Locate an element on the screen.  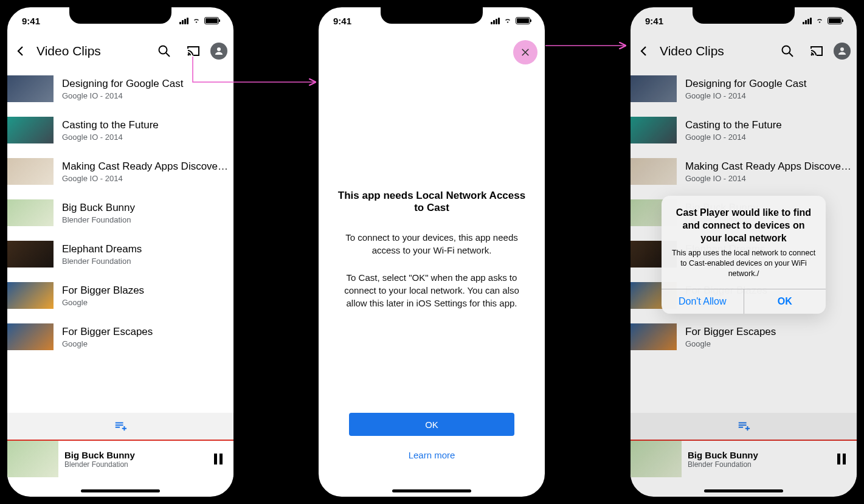
video-title: For Bigger Blazes is located at coordinates (147, 291).